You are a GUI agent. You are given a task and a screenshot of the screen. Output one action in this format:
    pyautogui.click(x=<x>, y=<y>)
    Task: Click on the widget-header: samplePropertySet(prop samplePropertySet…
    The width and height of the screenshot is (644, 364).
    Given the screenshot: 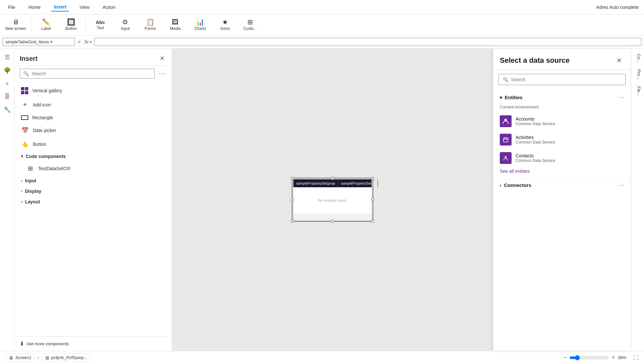 What is the action you would take?
    pyautogui.click(x=333, y=183)
    